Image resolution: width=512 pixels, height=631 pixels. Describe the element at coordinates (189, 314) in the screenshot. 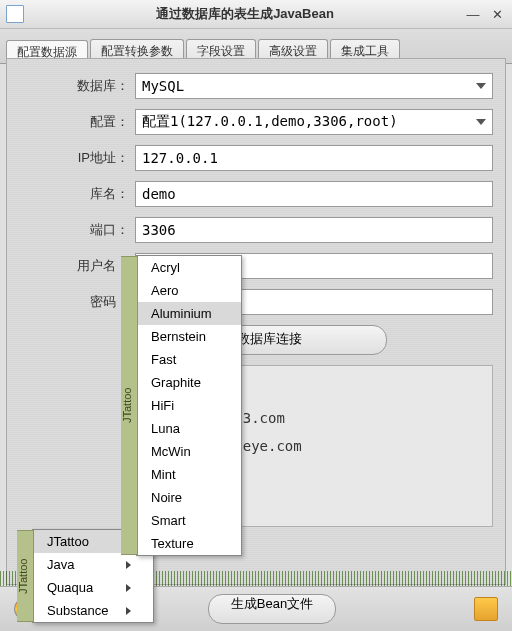

I see `theme-item-aluminium: Aluminium` at that location.